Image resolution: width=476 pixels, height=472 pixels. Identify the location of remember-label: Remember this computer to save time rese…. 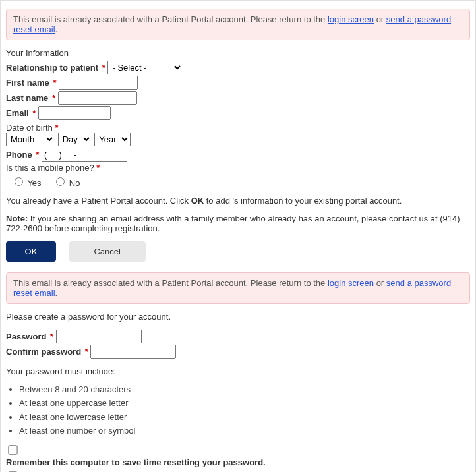
(238, 463).